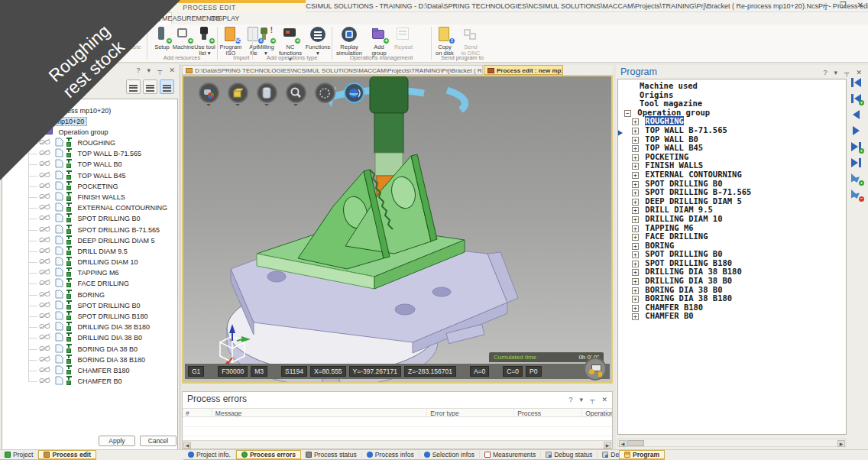 The image size is (868, 460). What do you see at coordinates (510, 455) in the screenshot?
I see `info-tab: Measurements` at bounding box center [510, 455].